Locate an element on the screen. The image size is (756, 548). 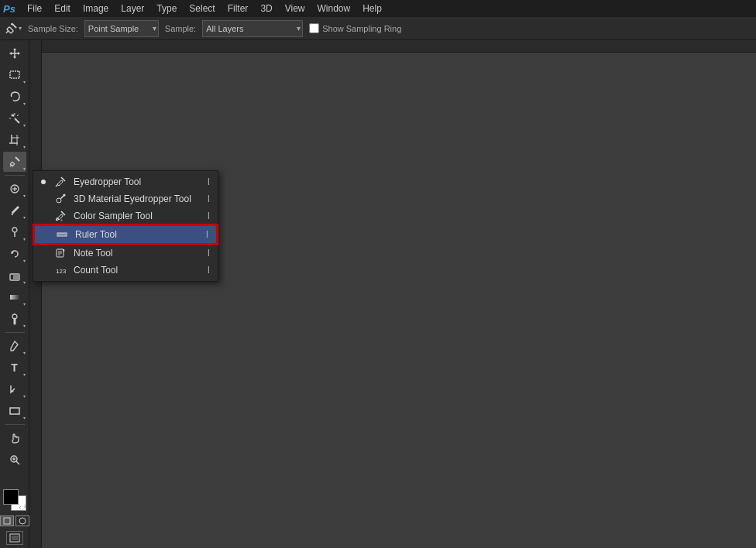
ctx-color-sampler: + Color Sampler Tool I is located at coordinates (125, 216).